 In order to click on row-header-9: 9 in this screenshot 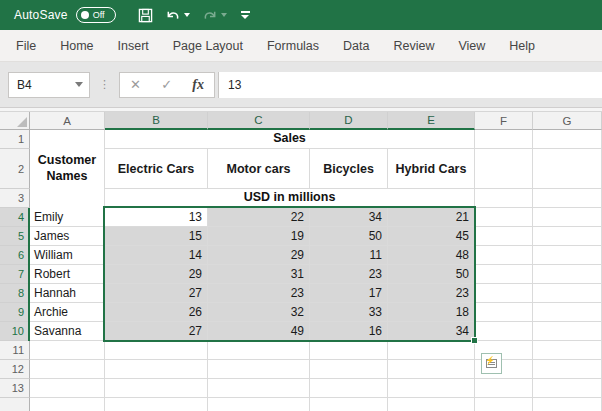, I will do `click(15, 312)`.